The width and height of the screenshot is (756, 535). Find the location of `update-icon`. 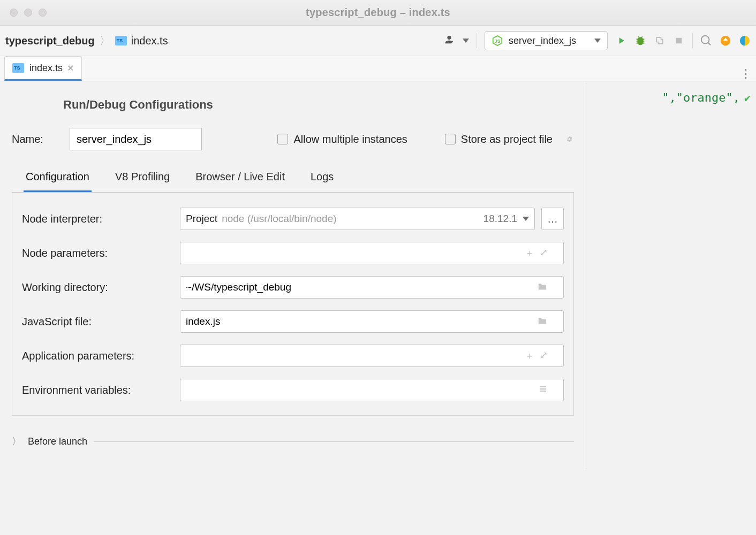

update-icon is located at coordinates (725, 41).